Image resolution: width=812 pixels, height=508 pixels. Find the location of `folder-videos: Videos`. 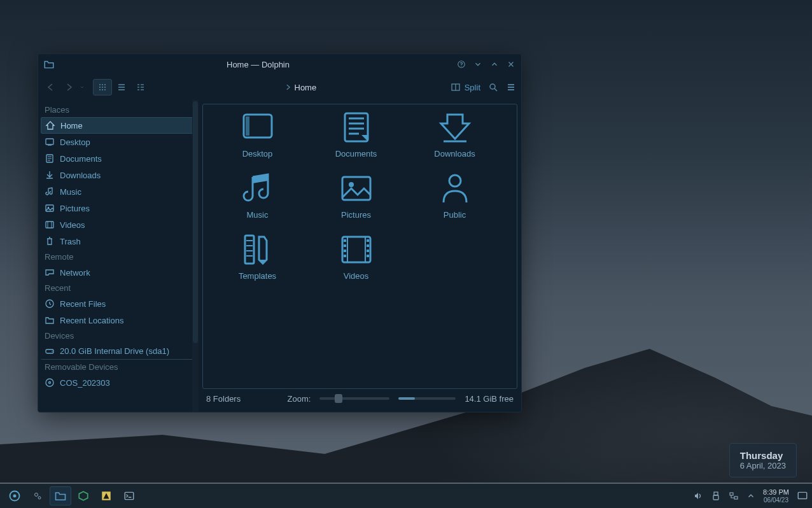

folder-videos: Videos is located at coordinates (356, 262).